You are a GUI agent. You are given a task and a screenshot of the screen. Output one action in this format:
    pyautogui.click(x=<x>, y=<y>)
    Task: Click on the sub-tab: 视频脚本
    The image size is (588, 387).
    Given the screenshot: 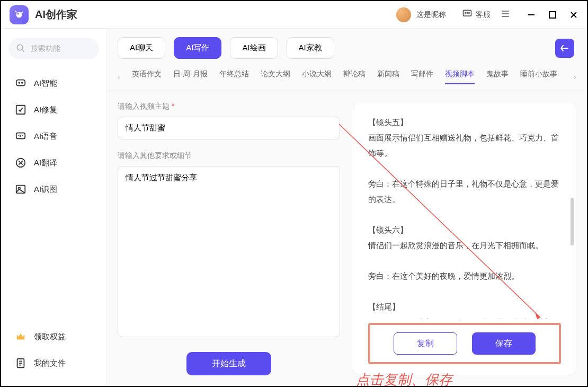 What is the action you would take?
    pyautogui.click(x=460, y=77)
    